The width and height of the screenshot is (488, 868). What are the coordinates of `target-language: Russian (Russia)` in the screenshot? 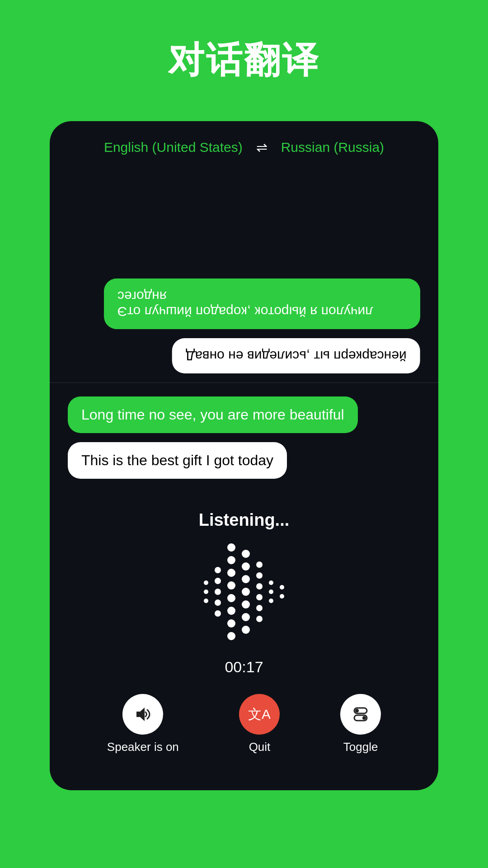 It's located at (333, 147).